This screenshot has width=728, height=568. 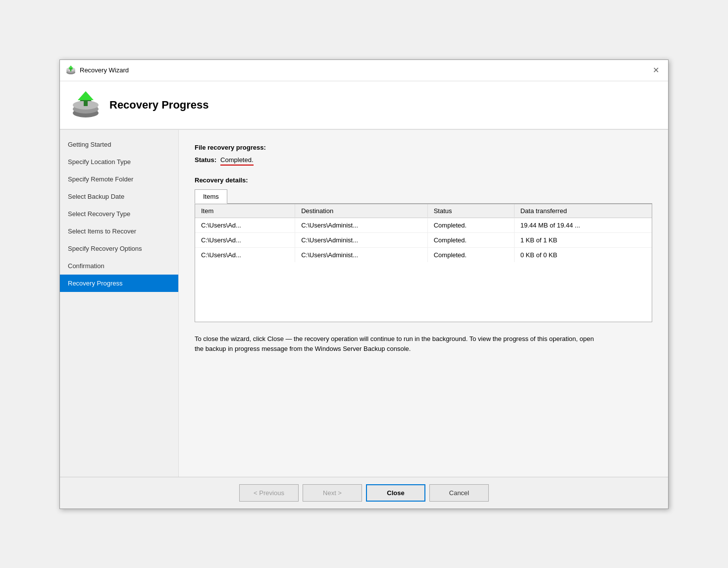 I want to click on previous-button: < Previous, so click(x=269, y=493).